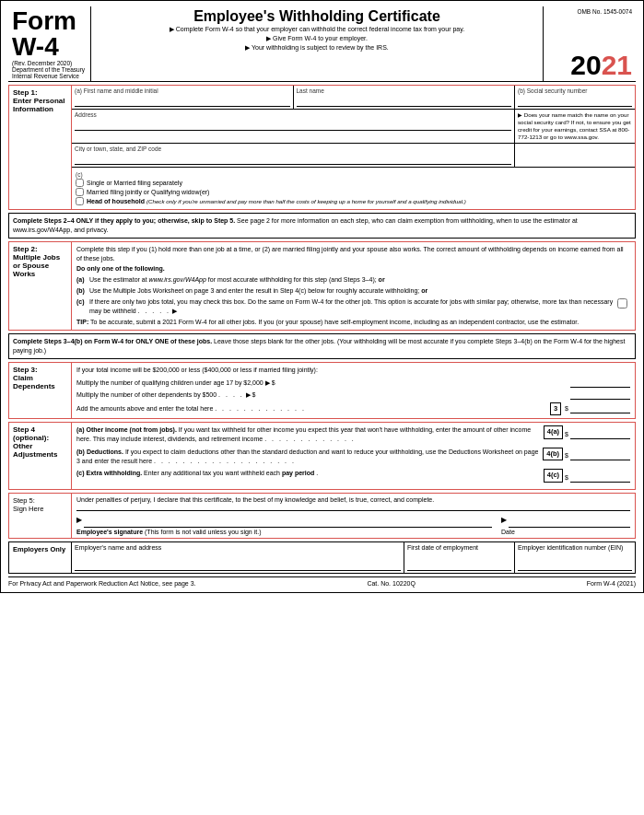  I want to click on form-id-block: Form W-4 (Rev. December 2020) Department…, so click(50, 44).